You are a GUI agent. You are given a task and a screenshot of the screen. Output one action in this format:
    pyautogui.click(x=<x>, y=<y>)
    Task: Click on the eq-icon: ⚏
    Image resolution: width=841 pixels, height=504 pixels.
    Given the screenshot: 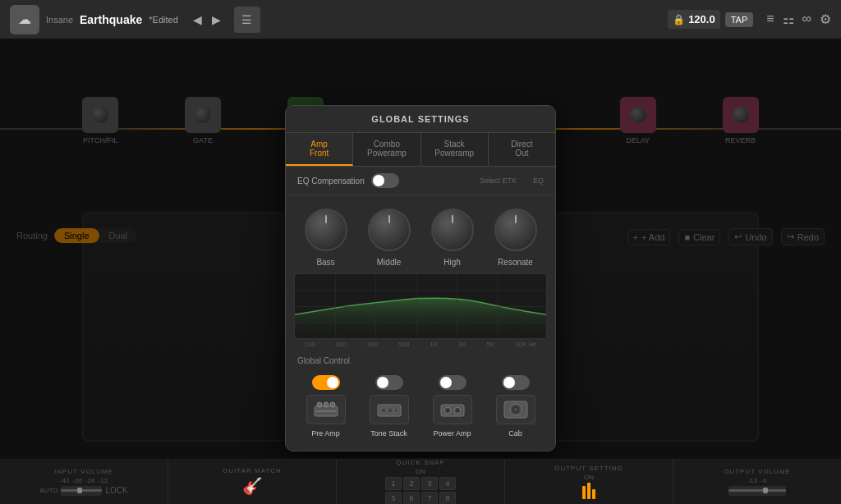 What is the action you would take?
    pyautogui.click(x=788, y=20)
    